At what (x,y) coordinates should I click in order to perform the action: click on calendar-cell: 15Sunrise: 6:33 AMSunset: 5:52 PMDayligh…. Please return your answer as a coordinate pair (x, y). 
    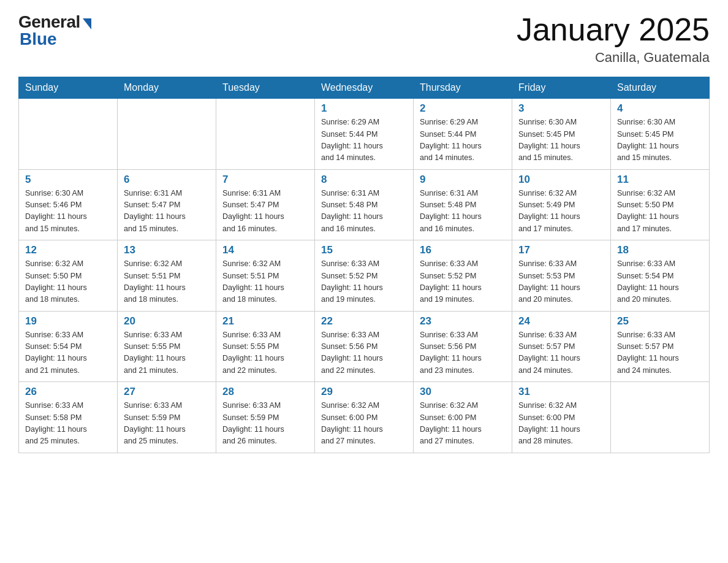
    Looking at the image, I should click on (364, 276).